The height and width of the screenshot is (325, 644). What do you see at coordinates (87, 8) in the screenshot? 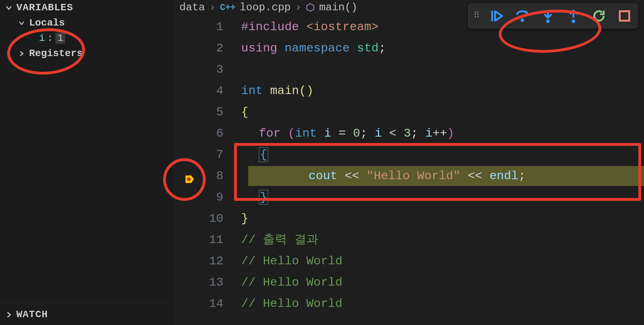
I see `variables-section-header: VARIABLES` at bounding box center [87, 8].